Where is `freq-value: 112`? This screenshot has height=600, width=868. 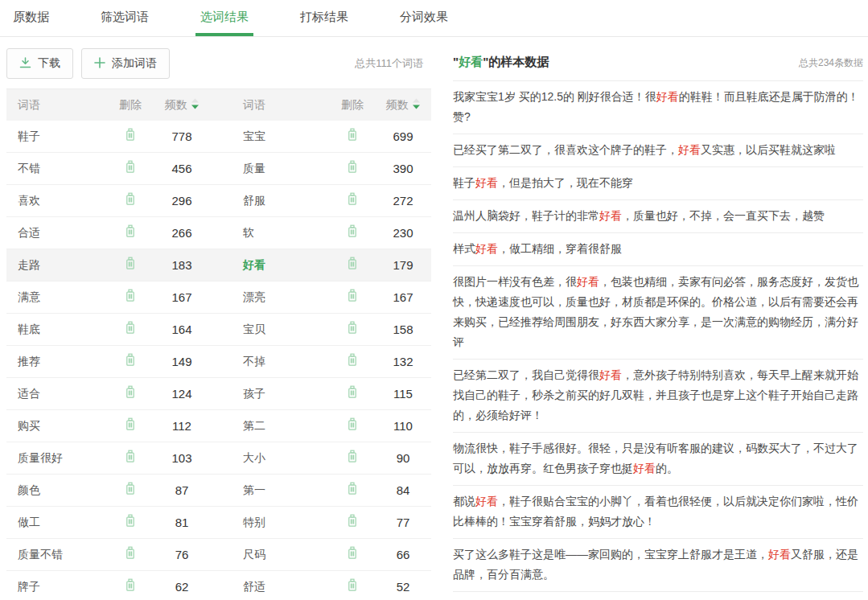 freq-value: 112 is located at coordinates (182, 426).